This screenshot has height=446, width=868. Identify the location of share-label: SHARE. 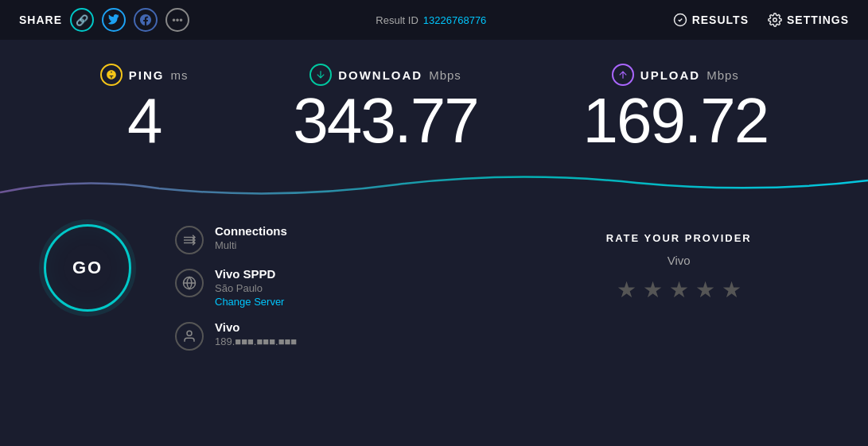
(41, 20).